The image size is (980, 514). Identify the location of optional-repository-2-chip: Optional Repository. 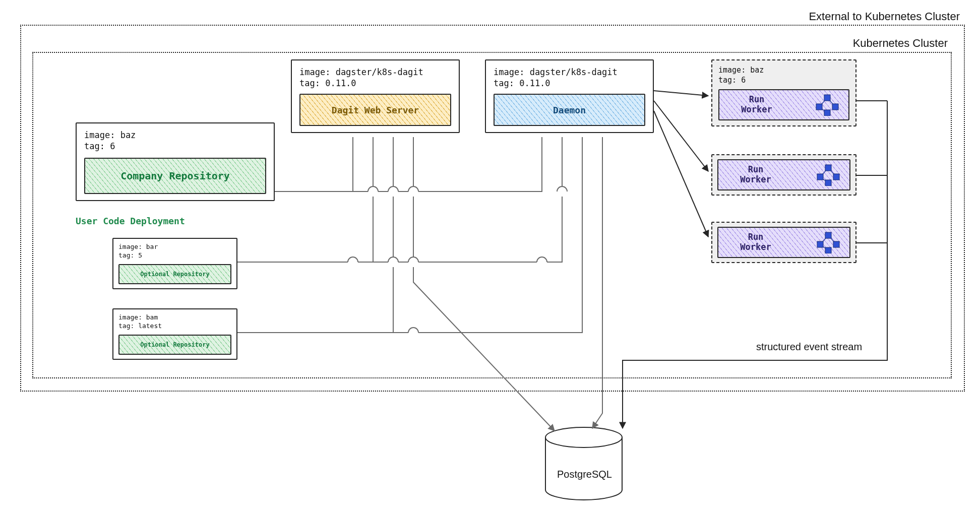
(175, 345).